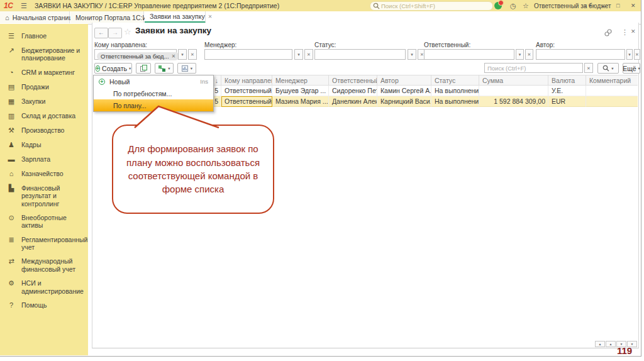 Image resolution: width=644 pixels, height=361 pixels. I want to click on sidebar-item-ifrs: ⇄Международный финансовый учет, so click(44, 265).